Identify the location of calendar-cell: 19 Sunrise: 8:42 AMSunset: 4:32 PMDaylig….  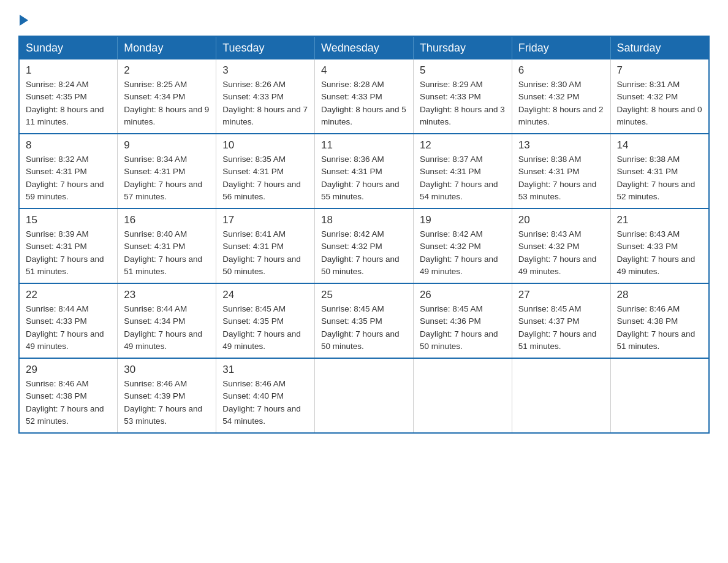
(462, 246).